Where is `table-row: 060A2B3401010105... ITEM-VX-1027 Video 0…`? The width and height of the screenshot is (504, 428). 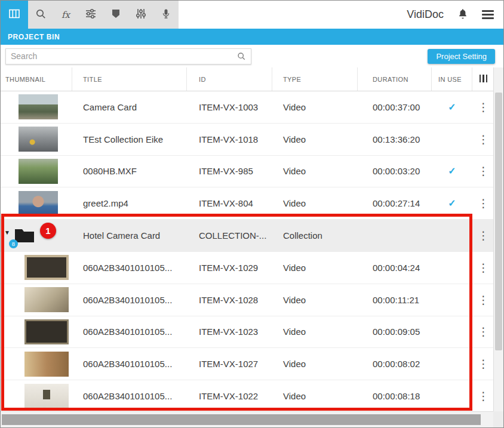
table-row: 060A2B3401010105... ITEM-VX-1027 Video 0… is located at coordinates (247, 364).